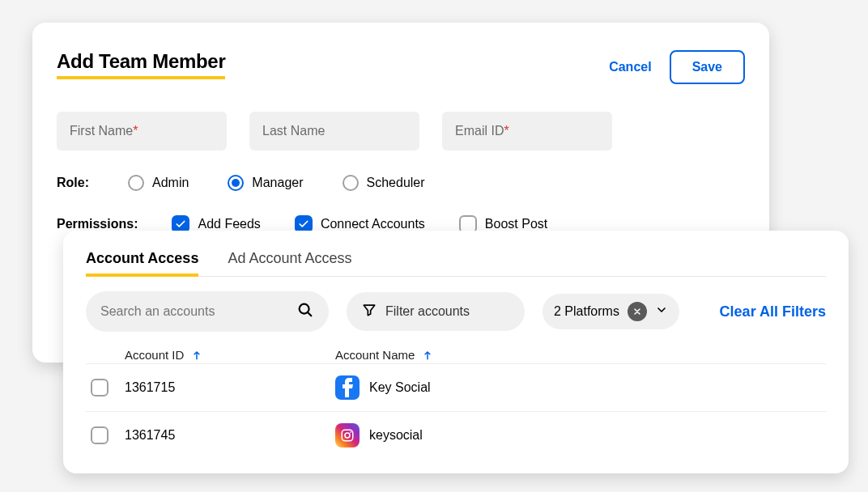  I want to click on header-actions: Cancel Save, so click(677, 67).